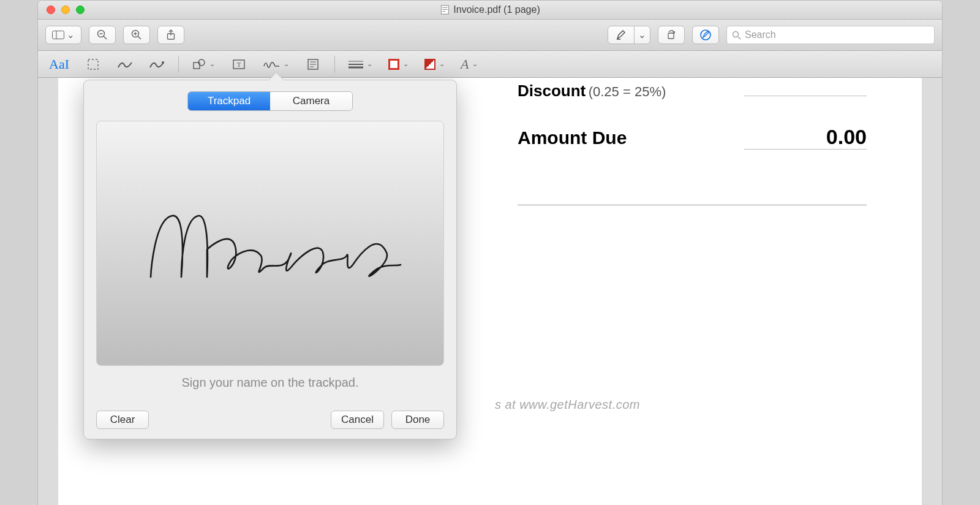  Describe the element at coordinates (418, 420) in the screenshot. I see `done-button: Done` at that location.